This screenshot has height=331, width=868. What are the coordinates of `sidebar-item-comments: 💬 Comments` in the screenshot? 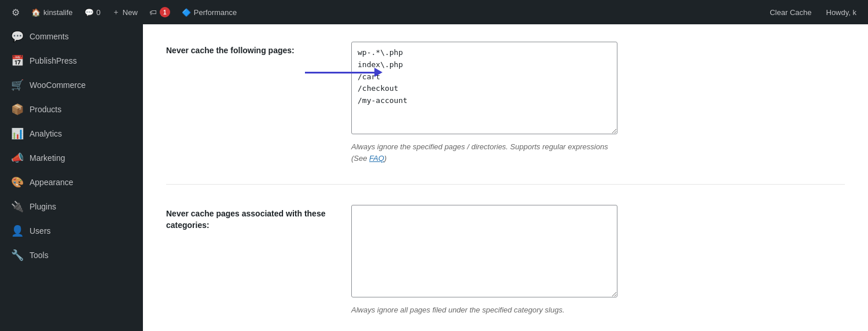 It's located at (72, 36).